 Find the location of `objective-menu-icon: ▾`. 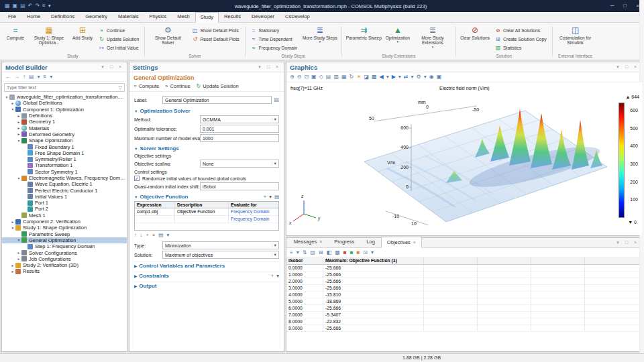

objective-menu-icon: ▾ is located at coordinates (270, 197).